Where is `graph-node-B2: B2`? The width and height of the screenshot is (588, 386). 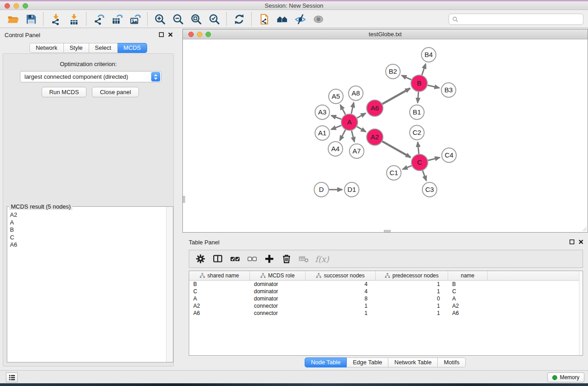
graph-node-B2: B2 is located at coordinates (393, 71).